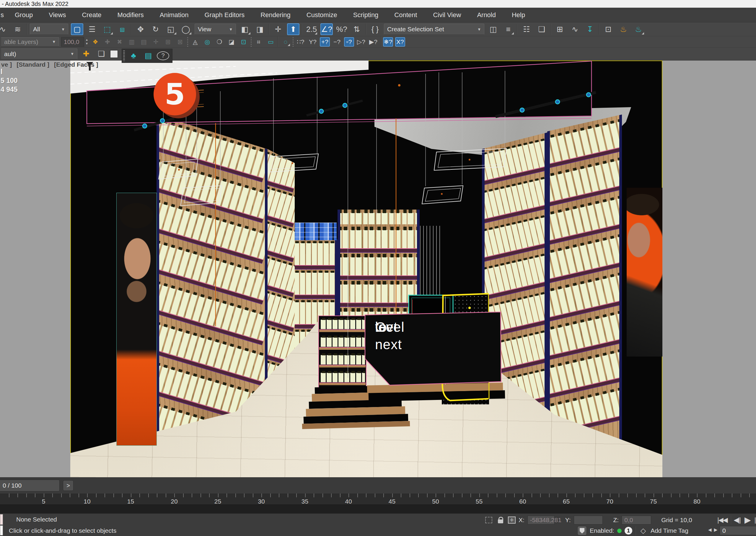  Describe the element at coordinates (313, 42) in the screenshot. I see `snap-pivot-icon: Y?` at that location.